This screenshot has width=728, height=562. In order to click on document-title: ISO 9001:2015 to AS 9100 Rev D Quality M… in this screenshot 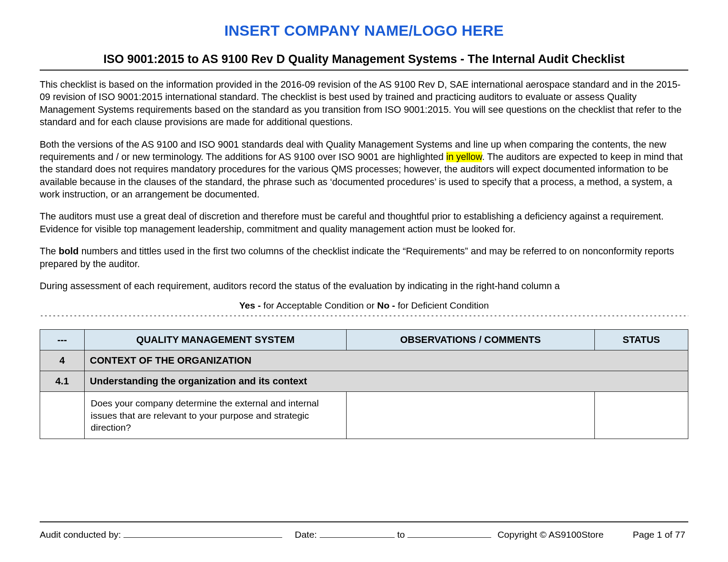, I will do `click(364, 59)`.